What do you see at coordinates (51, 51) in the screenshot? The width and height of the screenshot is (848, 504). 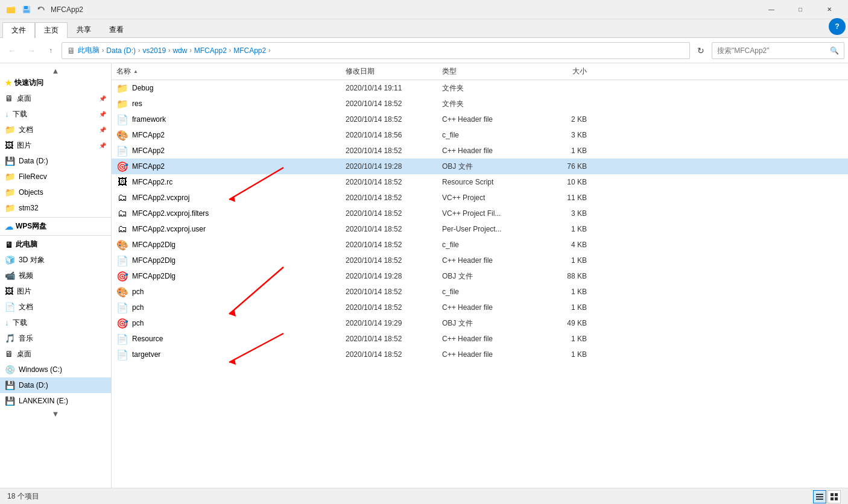 I see `up-button: ↑` at bounding box center [51, 51].